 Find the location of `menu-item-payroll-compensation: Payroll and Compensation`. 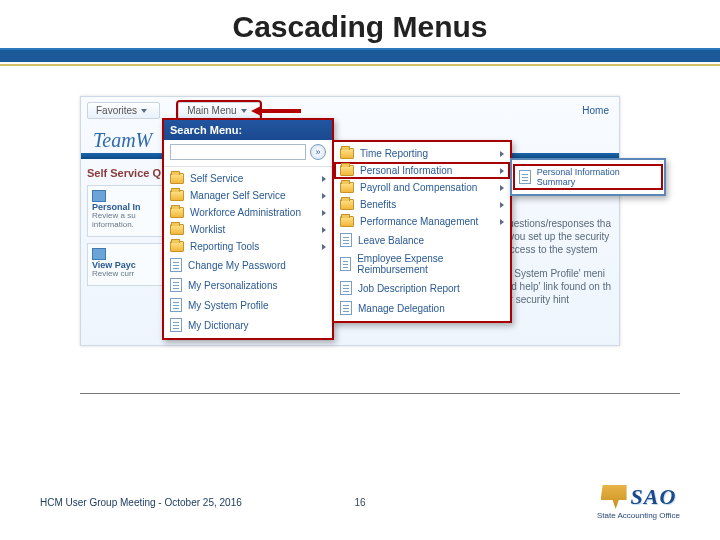

menu-item-payroll-compensation: Payroll and Compensation is located at coordinates (422, 188).